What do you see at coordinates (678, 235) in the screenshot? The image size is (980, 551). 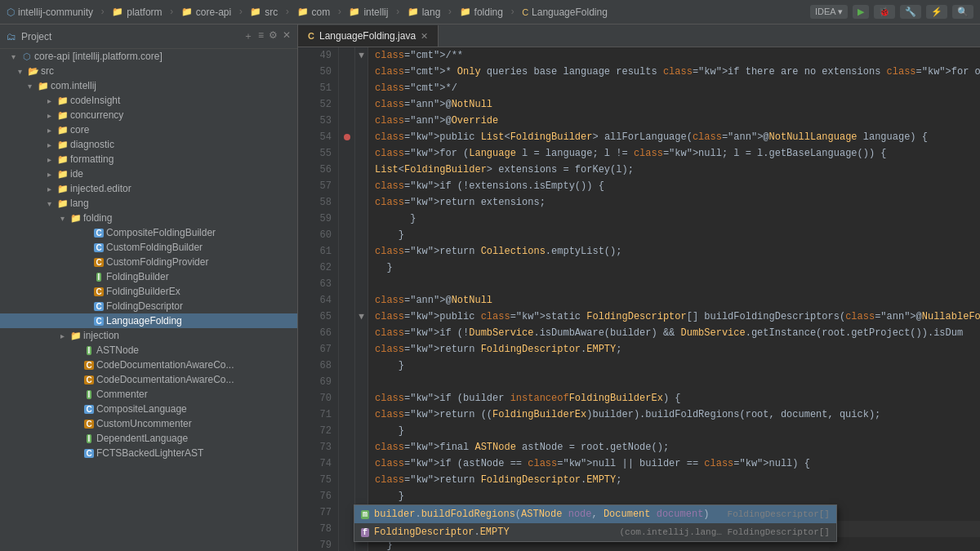 I see `code-line-60: }` at bounding box center [678, 235].